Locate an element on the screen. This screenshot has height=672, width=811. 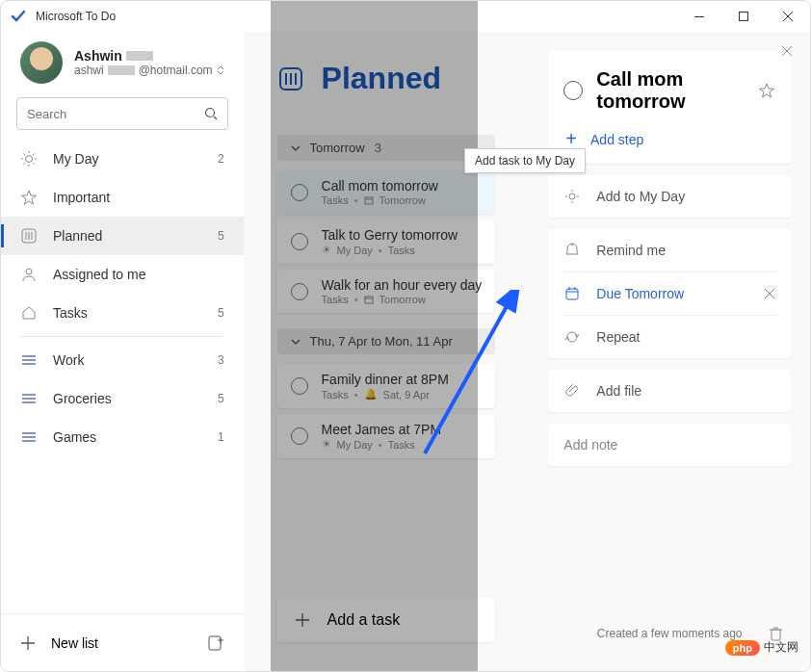
titlebar: Microsoft To Do is located at coordinates (406, 16).